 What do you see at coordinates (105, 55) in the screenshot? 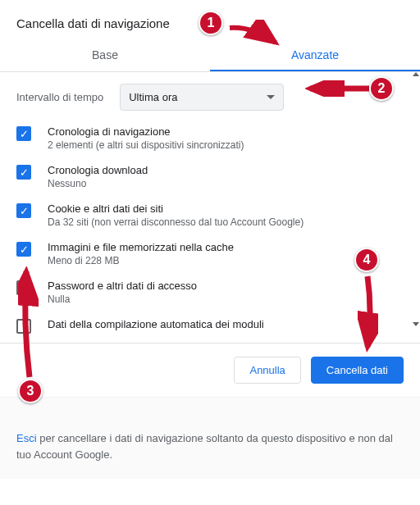
I see `tab-basic: Base` at bounding box center [105, 55].